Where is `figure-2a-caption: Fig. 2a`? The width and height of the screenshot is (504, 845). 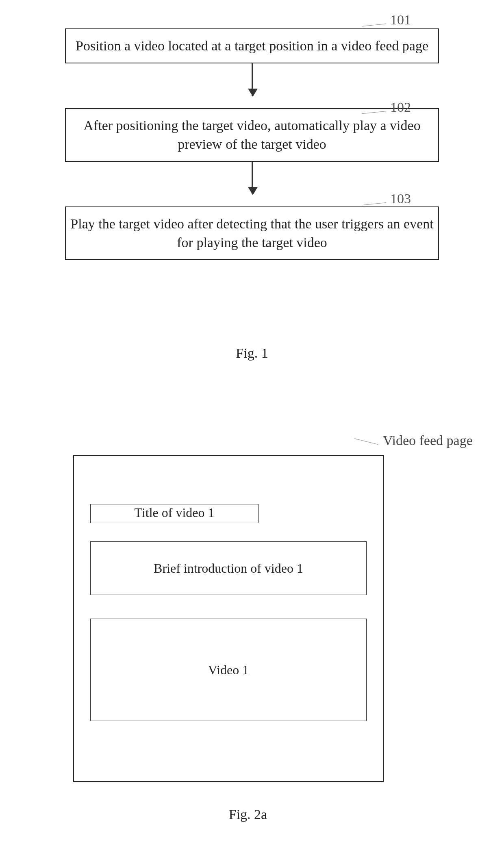
figure-2a-caption: Fig. 2a is located at coordinates (248, 815).